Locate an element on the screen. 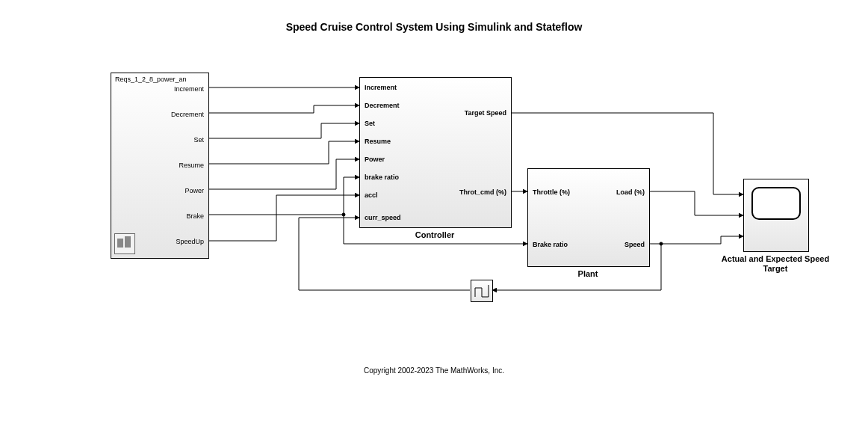 Image resolution: width=868 pixels, height=421 pixels. scope-label: Actual and Expected Speed Target is located at coordinates (775, 264).